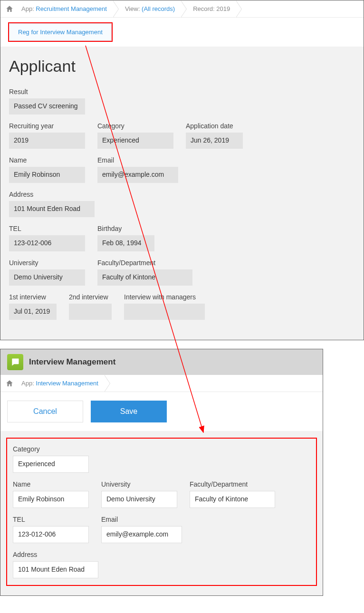 The width and height of the screenshot is (364, 613). What do you see at coordinates (51, 535) in the screenshot?
I see `value-tel-2: 123-012-006` at bounding box center [51, 535].